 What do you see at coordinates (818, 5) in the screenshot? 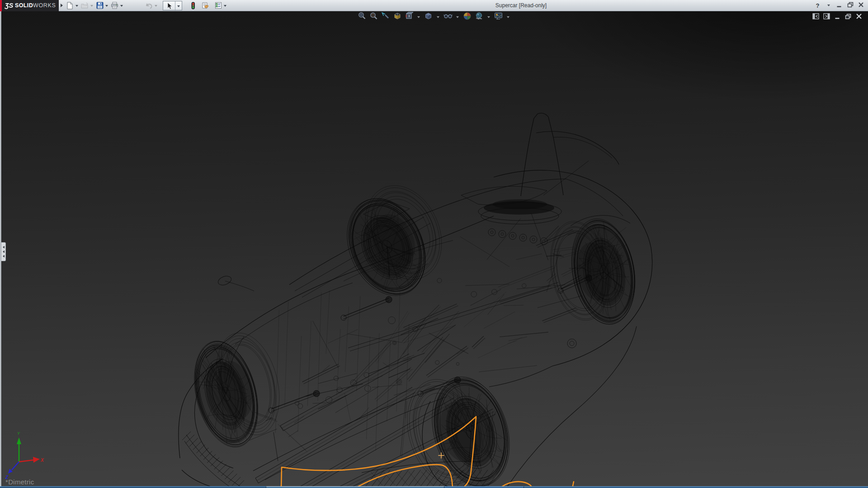
I see `help-icon: ?` at bounding box center [818, 5].